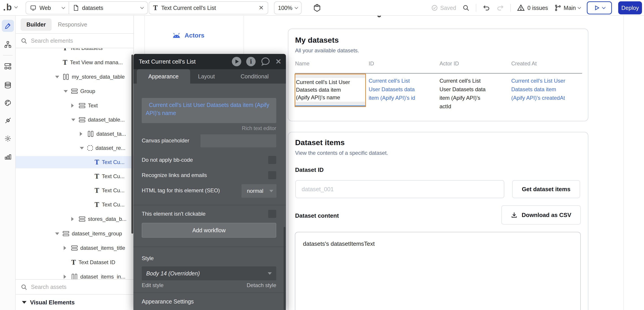  Describe the element at coordinates (466, 8) in the screenshot. I see `search-icon` at that location.